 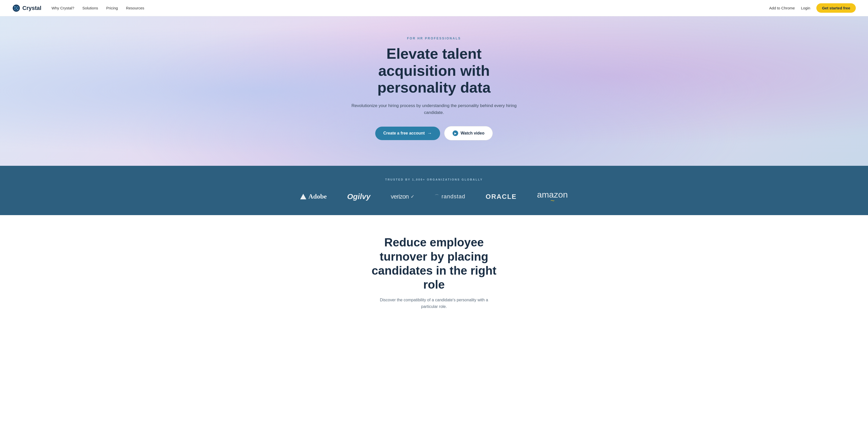 What do you see at coordinates (135, 8) in the screenshot?
I see `nav-link-resources: Resources` at bounding box center [135, 8].